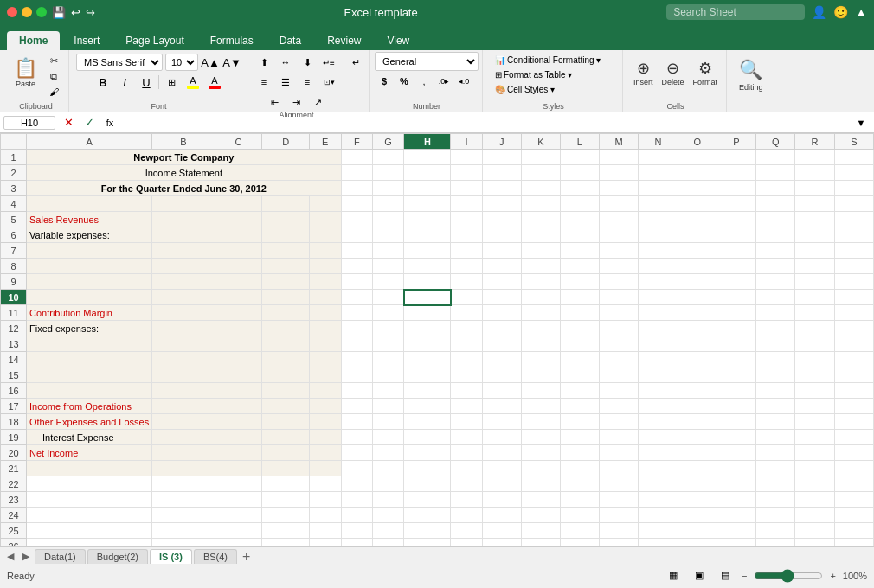 The image size is (874, 588). Describe the element at coordinates (14, 266) in the screenshot. I see `row-number-8: 8` at that location.